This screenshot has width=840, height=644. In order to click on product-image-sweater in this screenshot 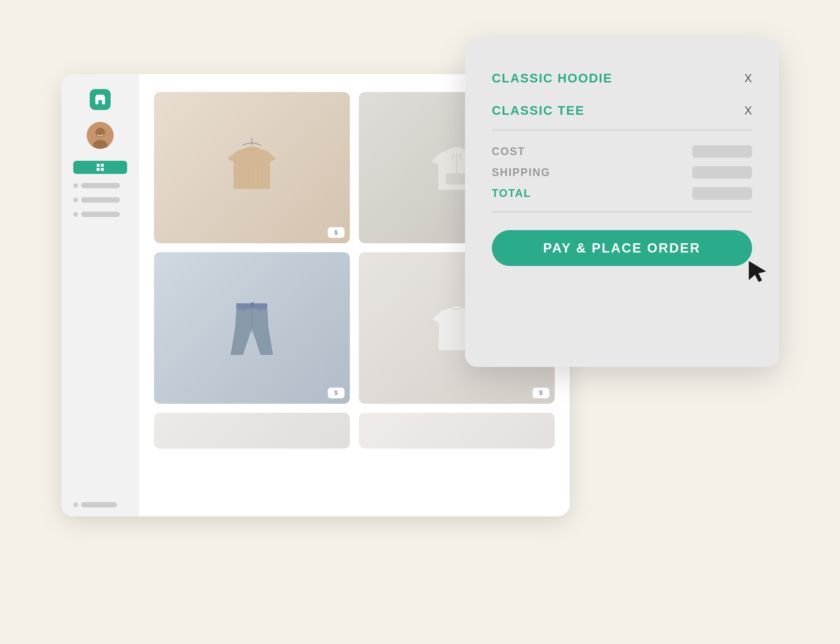, I will do `click(252, 168)`.